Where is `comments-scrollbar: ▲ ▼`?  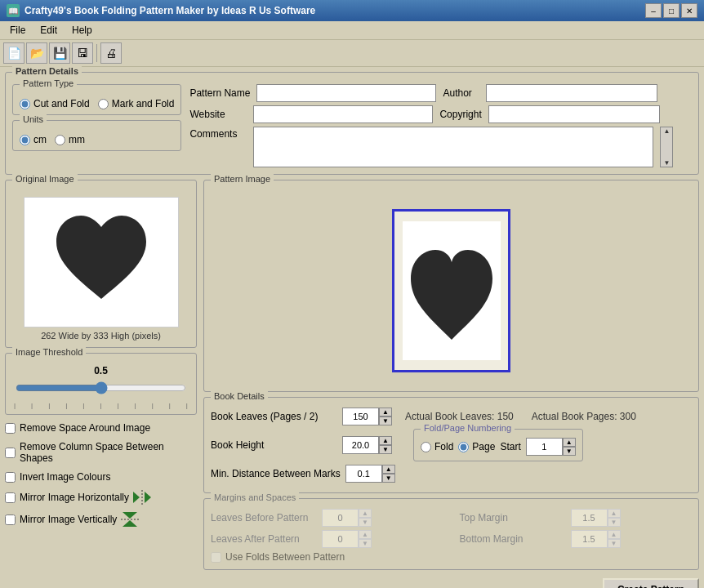
comments-scrollbar: ▲ ▼ is located at coordinates (666, 147).